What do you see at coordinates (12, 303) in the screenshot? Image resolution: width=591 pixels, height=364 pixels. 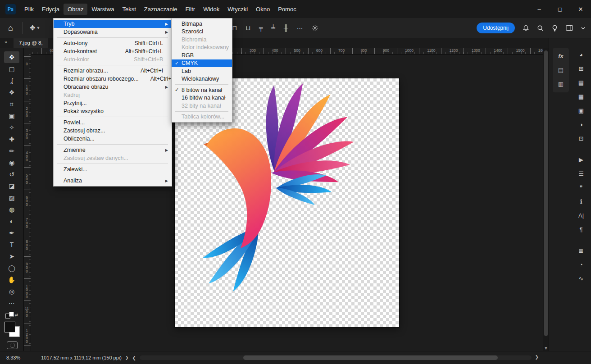 I see `edit-toolbar-icon: ⋯` at bounding box center [12, 303].